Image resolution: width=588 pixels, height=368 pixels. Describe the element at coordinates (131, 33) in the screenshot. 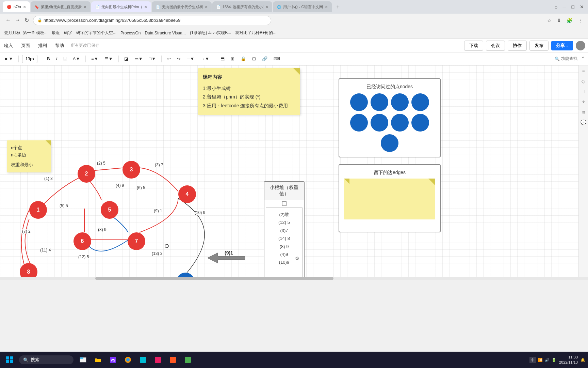

I see `bookmark-5: ProcessOn` at that location.